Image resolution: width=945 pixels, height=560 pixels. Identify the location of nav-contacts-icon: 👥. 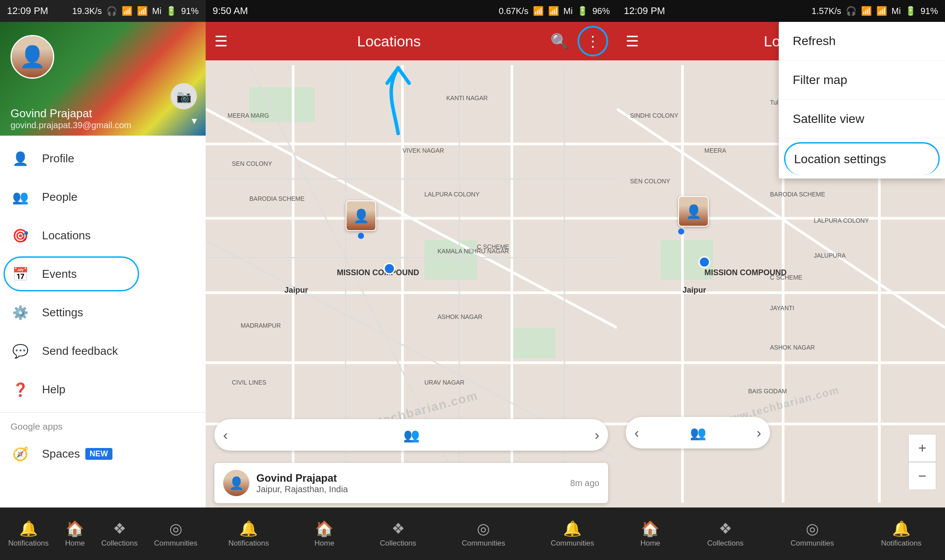
(411, 435).